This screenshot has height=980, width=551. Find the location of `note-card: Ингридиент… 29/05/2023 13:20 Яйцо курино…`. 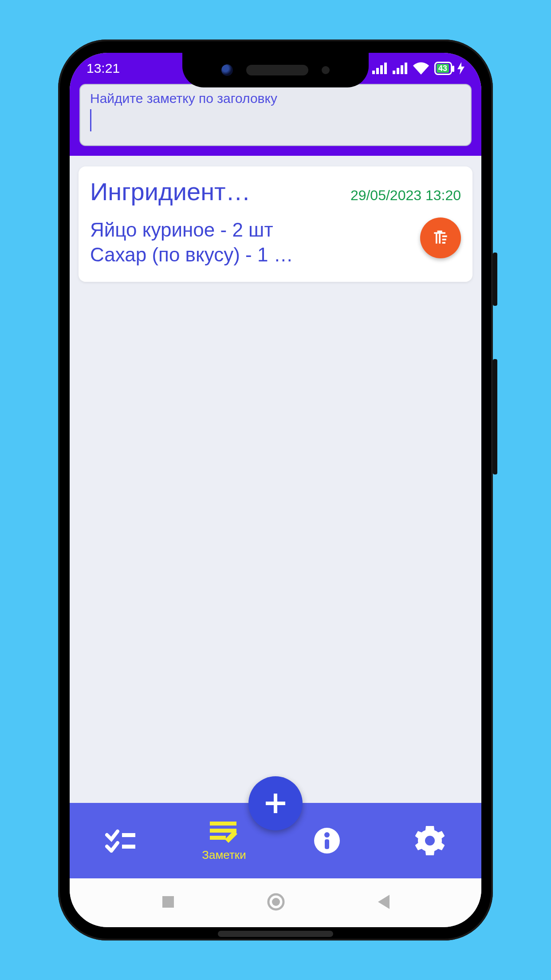

note-card: Ингридиент… 29/05/2023 13:20 Яйцо курино… is located at coordinates (276, 224).